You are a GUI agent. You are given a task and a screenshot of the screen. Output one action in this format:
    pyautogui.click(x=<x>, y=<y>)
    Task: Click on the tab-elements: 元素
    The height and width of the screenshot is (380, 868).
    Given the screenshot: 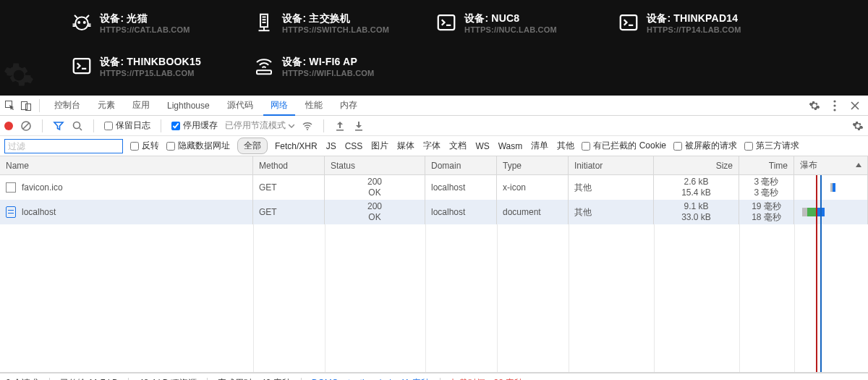 What is the action you would take?
    pyautogui.click(x=106, y=106)
    